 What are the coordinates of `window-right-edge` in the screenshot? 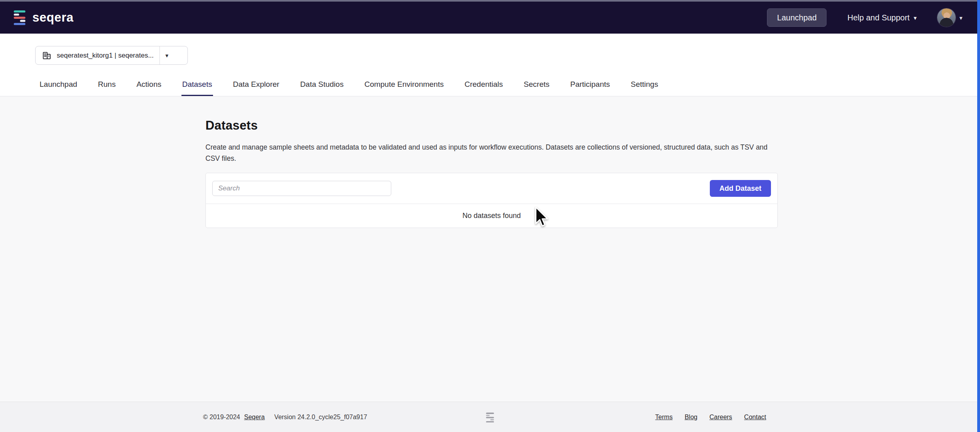 It's located at (978, 216).